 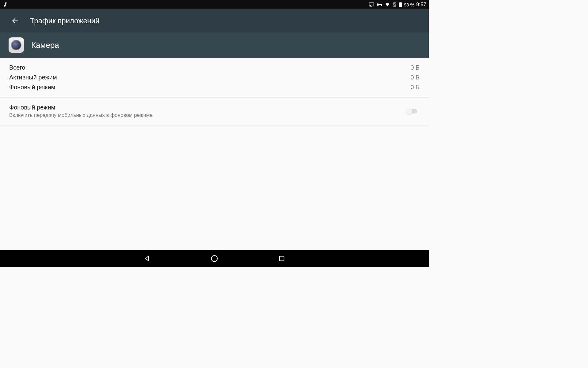 I want to click on cast-icon, so click(x=371, y=5).